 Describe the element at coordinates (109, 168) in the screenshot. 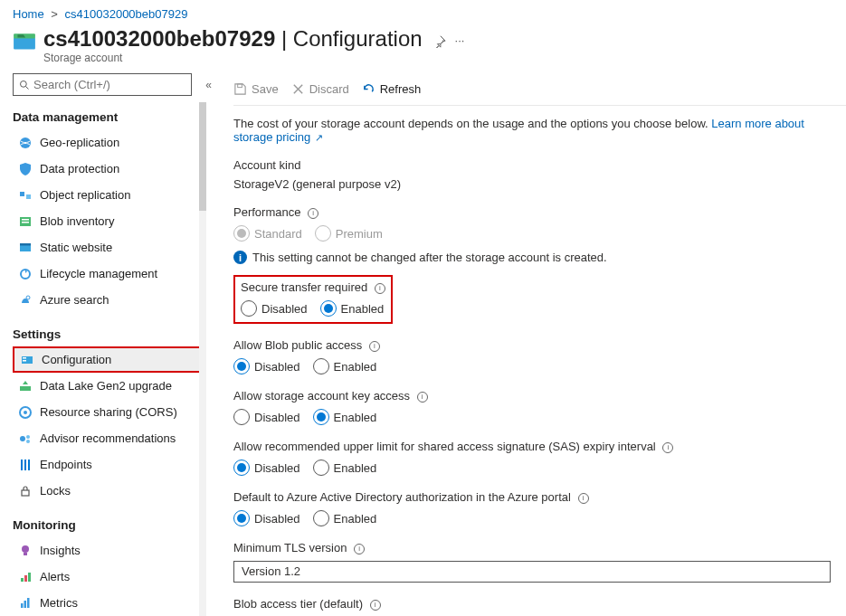

I see `sidebar-item-data-protection: Data protection` at that location.